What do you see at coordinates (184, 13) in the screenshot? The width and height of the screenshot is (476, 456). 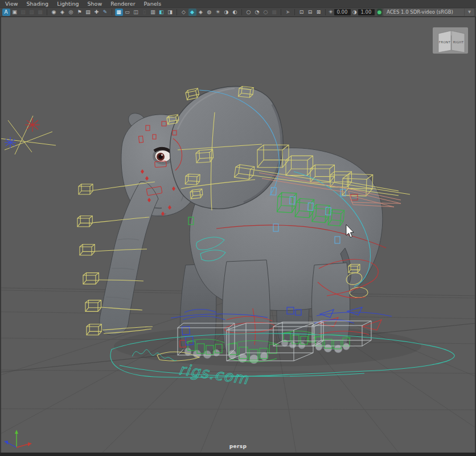 I see `wireframe-icon: ◇` at bounding box center [184, 13].